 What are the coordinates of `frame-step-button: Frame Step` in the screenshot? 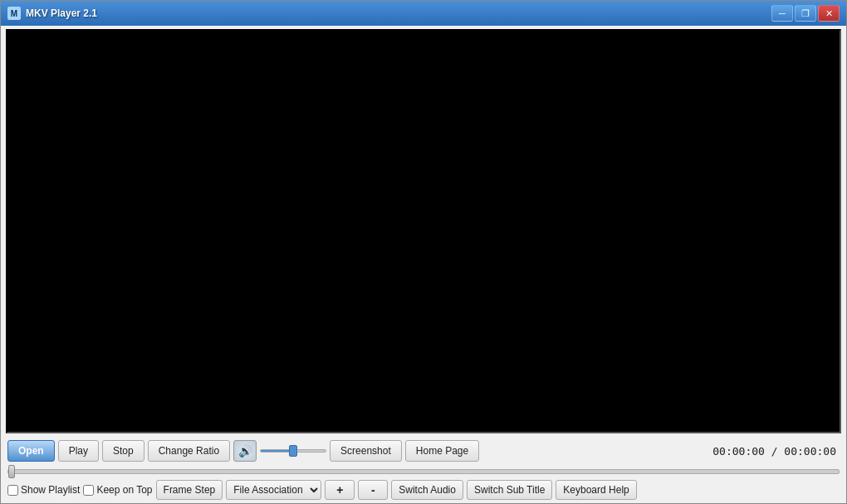 It's located at (189, 490).